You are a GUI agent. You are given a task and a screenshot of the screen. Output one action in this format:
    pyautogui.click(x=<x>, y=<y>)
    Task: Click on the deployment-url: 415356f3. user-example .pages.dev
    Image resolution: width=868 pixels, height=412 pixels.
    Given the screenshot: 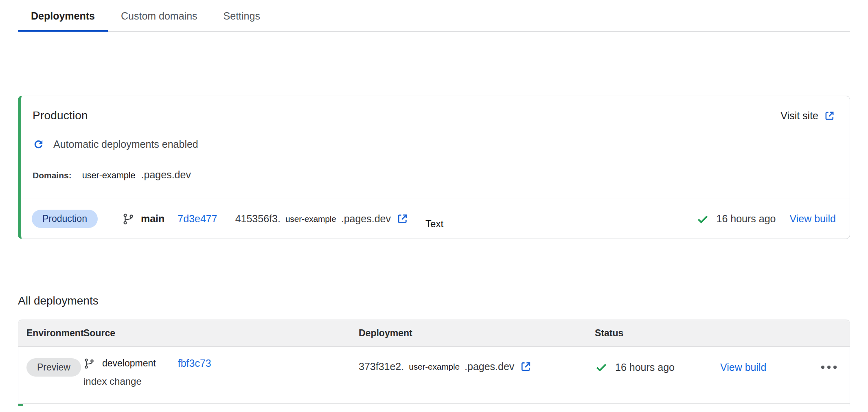 What is the action you would take?
    pyautogui.click(x=322, y=219)
    